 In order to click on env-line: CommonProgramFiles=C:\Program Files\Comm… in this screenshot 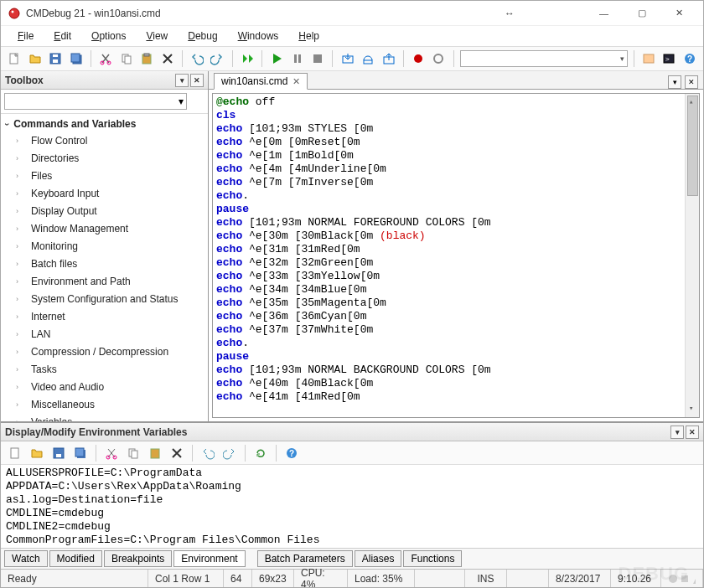, I will do `click(352, 540)`.